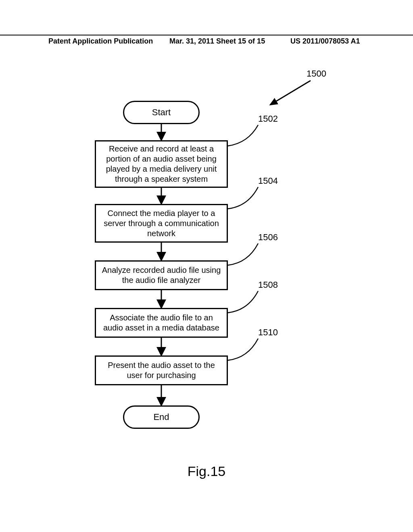 The height and width of the screenshot is (532, 413). Describe the element at coordinates (161, 323) in the screenshot. I see `step-1508: Associate the audio file to an audio ass…` at that location.